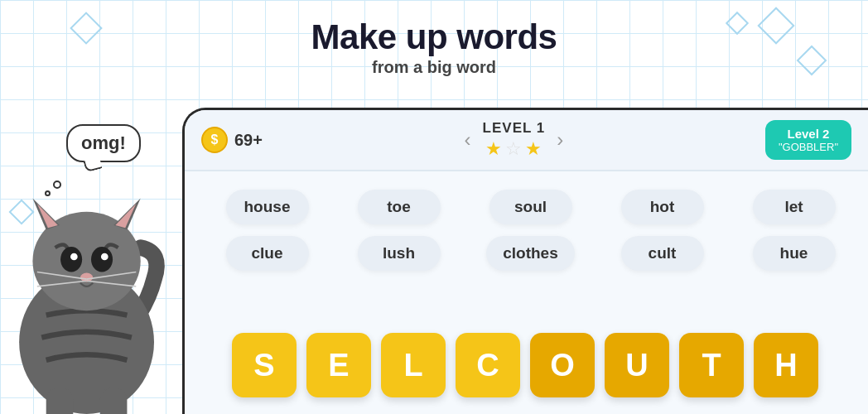 The image size is (868, 414). Describe the element at coordinates (808, 147) in the screenshot. I see `next-level-name: "GOBBLER"` at that location.